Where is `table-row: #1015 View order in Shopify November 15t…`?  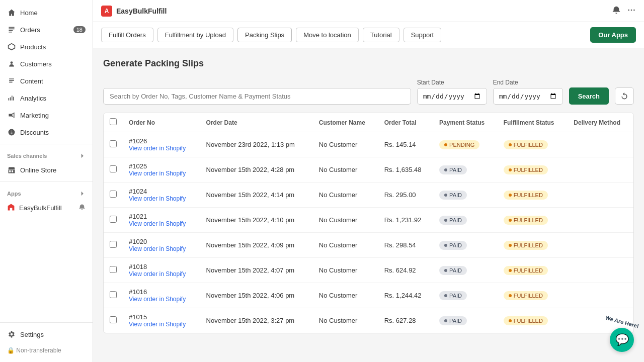 table-row: #1015 View order in Shopify November 15t… is located at coordinates (368, 321).